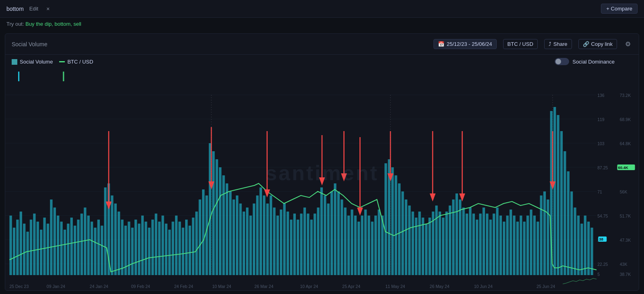 The height and width of the screenshot is (294, 644). What do you see at coordinates (628, 44) in the screenshot?
I see `settings-button: ⚙` at bounding box center [628, 44].